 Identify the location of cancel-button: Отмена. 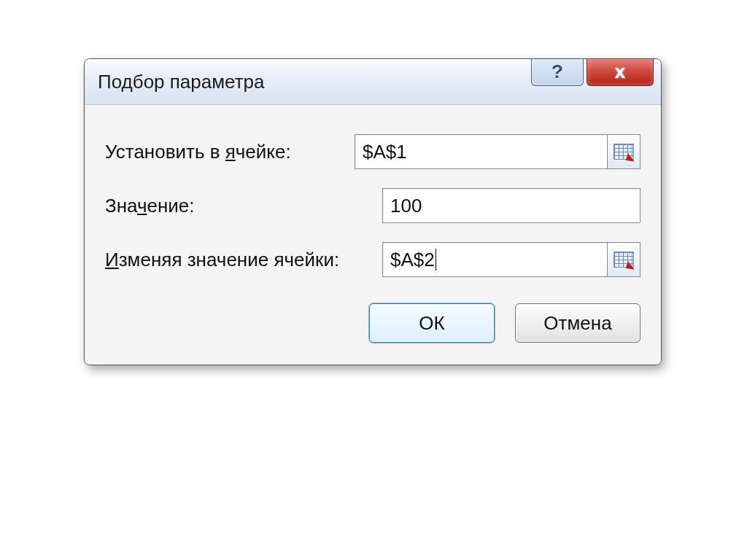
(578, 323).